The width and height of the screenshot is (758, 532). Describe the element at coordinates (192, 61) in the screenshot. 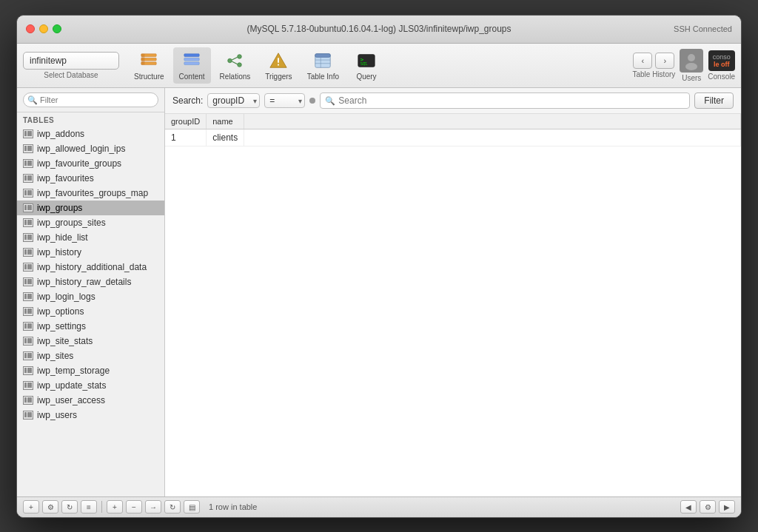

I see `content-icon` at that location.